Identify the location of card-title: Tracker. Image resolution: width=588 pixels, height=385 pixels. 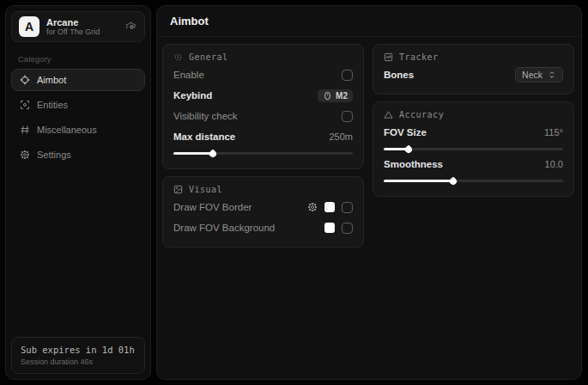
(419, 57).